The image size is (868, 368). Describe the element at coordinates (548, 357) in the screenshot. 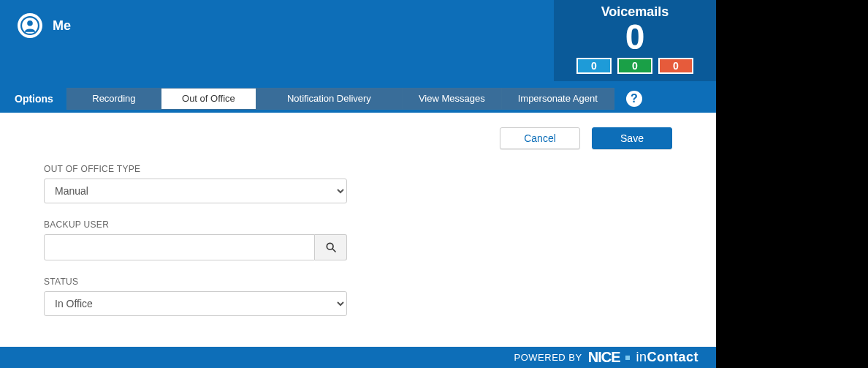

I see `powered-by-text: POWERED BY` at that location.